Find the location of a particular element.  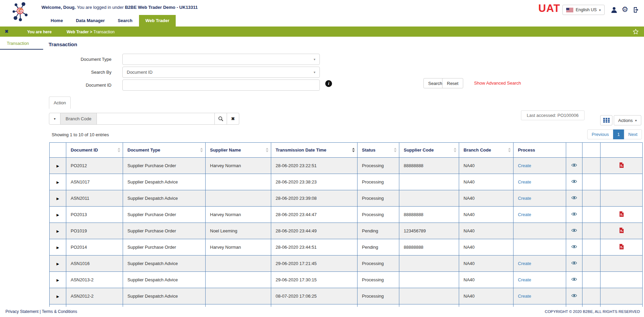

nav-item-data-manager: Data Manager is located at coordinates (90, 21).